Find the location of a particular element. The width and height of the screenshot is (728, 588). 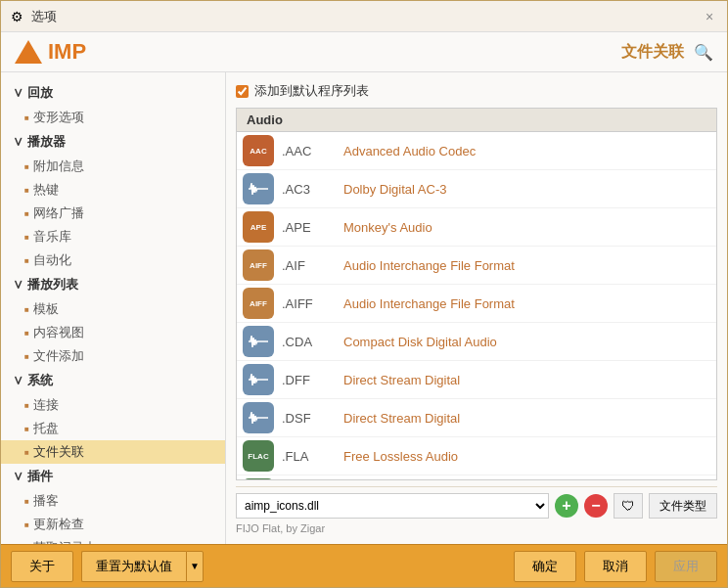

sidebar-item-update: 更新检查 is located at coordinates (114, 524).